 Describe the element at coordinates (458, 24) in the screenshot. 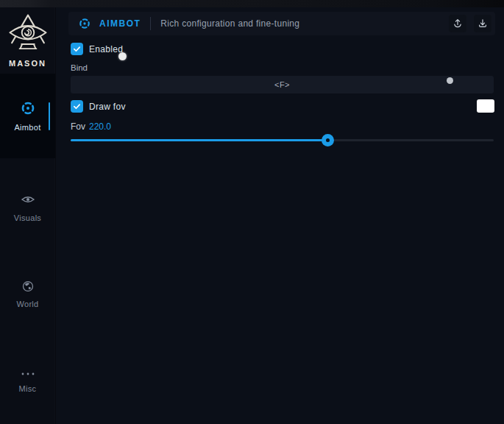

I see `upload-icon` at that location.